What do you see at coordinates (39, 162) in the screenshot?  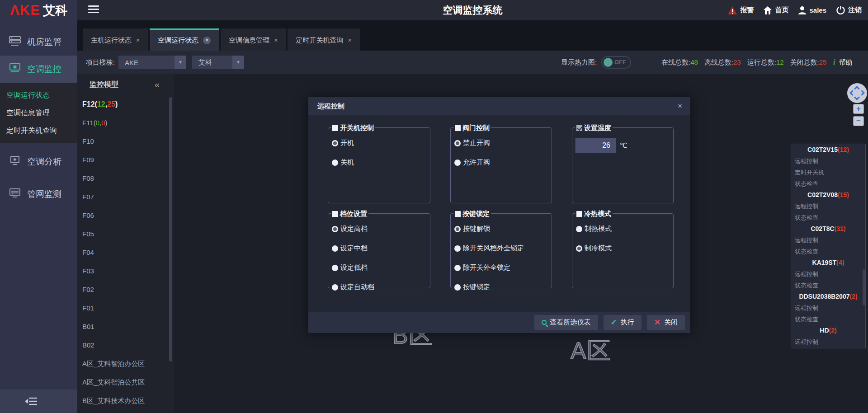 I see `sidebar-item-ac-analysis: 空调分析` at bounding box center [39, 162].